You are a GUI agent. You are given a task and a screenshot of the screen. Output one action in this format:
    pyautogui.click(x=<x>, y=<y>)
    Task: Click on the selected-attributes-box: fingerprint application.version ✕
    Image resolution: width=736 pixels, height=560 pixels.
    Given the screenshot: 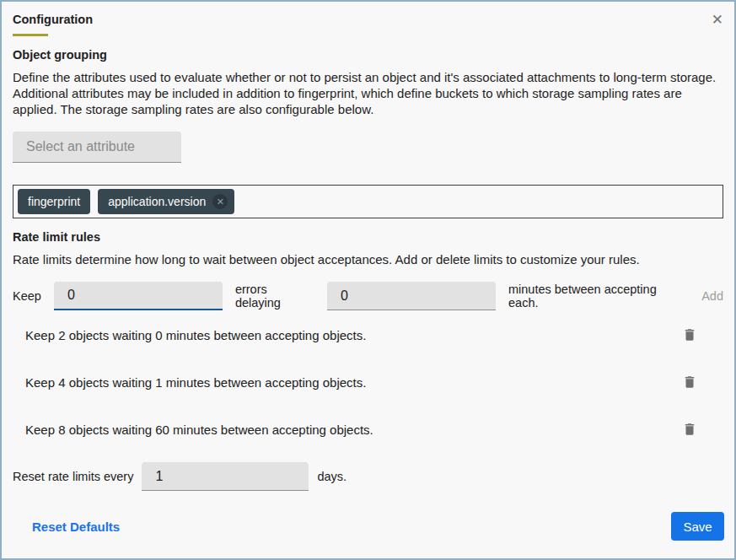 What is the action you would take?
    pyautogui.click(x=368, y=202)
    